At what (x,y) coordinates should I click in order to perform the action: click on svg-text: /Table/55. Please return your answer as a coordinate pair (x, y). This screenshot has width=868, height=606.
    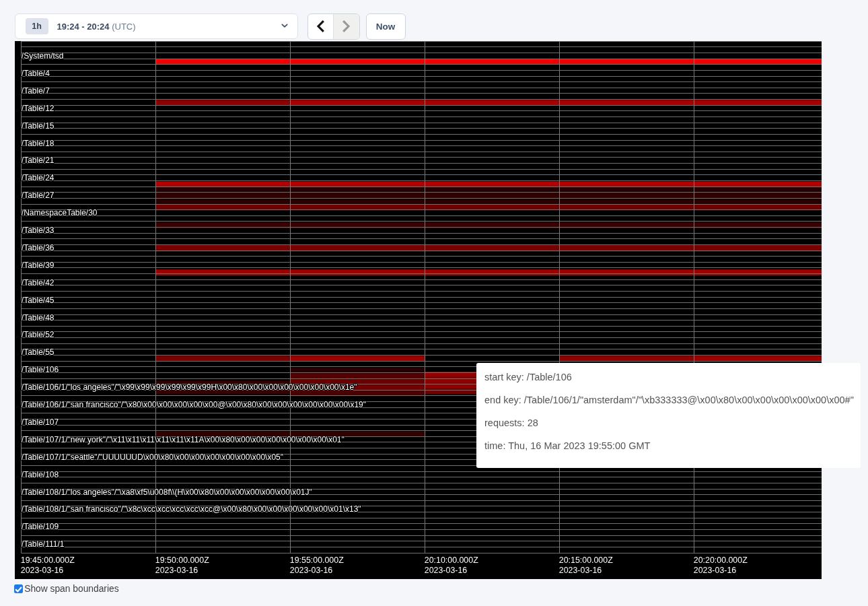
    Looking at the image, I should click on (38, 352).